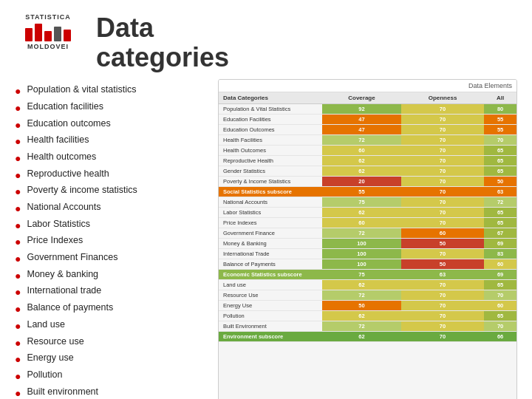 The height and width of the screenshot is (399, 532). Describe the element at coordinates (307, 43) in the screenshot. I see `title-area: Data categories` at that location.